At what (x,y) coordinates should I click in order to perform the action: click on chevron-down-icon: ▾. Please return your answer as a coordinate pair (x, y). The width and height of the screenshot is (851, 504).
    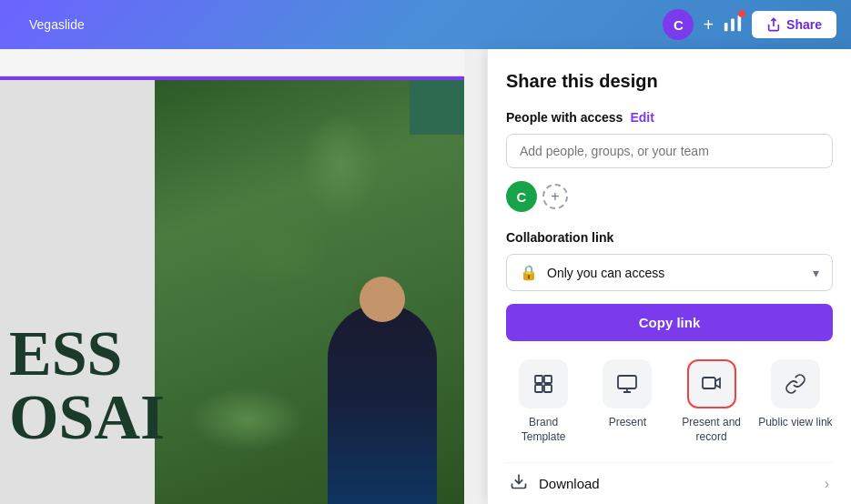
    Looking at the image, I should click on (816, 273).